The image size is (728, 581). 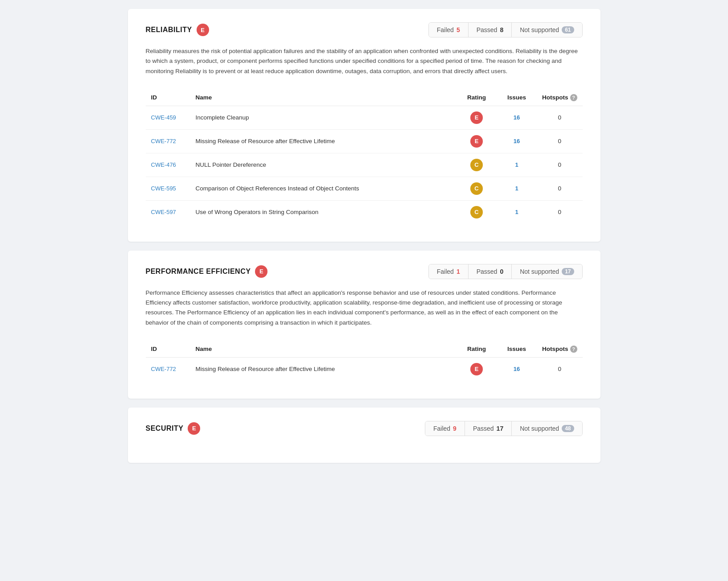 What do you see at coordinates (506, 30) in the screenshot?
I see `stats-group-reliability: Failed 5Passed 8Not supported 61` at bounding box center [506, 30].